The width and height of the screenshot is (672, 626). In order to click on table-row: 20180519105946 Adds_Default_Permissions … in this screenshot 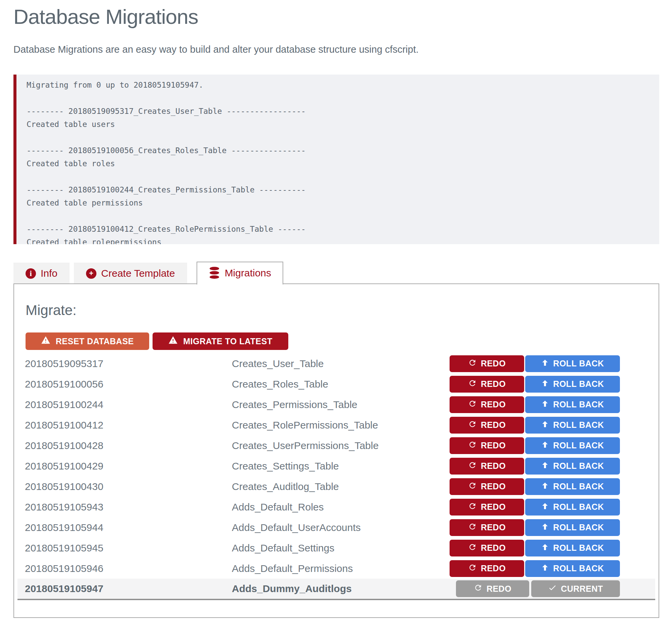, I will do `click(336, 568)`.